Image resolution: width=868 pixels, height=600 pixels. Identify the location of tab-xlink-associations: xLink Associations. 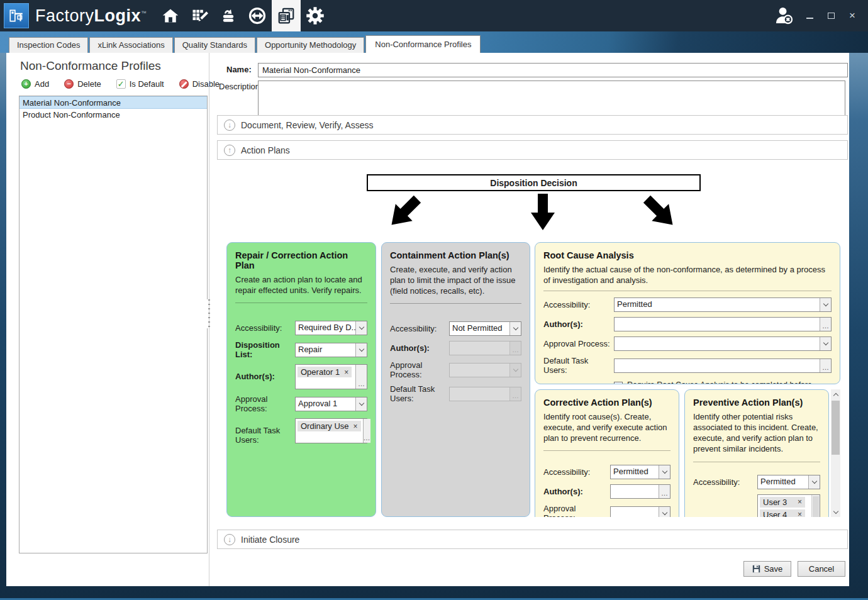
(131, 45).